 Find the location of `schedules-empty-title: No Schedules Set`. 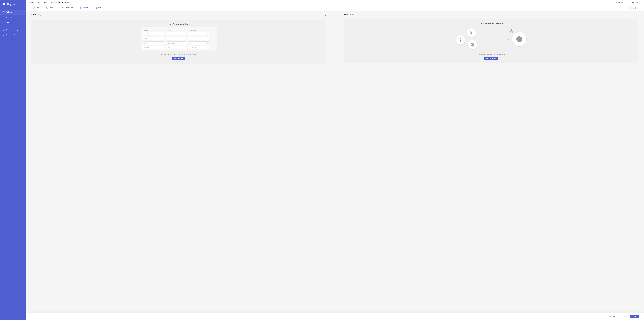

schedules-empty-title: No Schedules Set is located at coordinates (178, 25).